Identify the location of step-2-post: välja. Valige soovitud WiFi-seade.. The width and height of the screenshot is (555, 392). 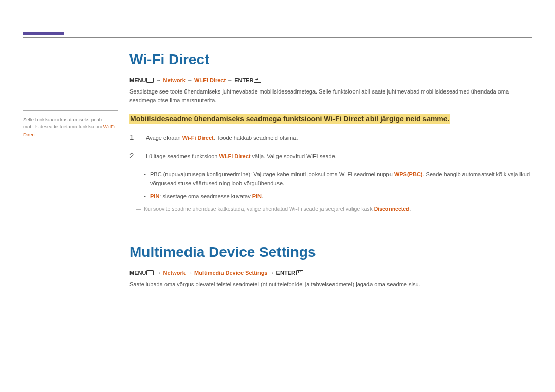
(294, 156).